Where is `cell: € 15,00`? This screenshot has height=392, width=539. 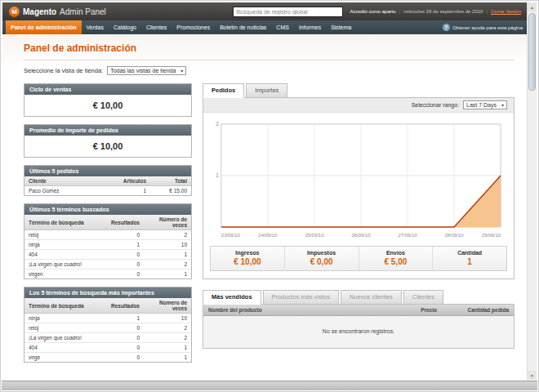 cell: € 15,00 is located at coordinates (171, 191).